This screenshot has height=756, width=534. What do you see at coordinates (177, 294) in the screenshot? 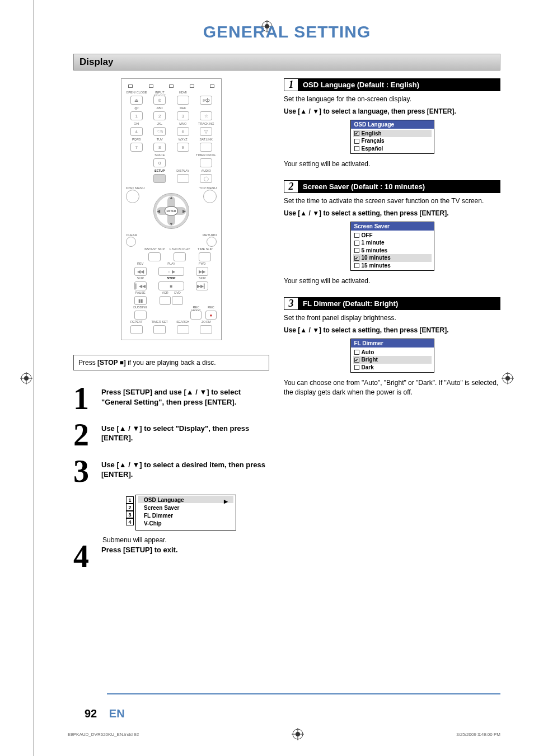
I see `dvd-label: DVD` at bounding box center [177, 294].